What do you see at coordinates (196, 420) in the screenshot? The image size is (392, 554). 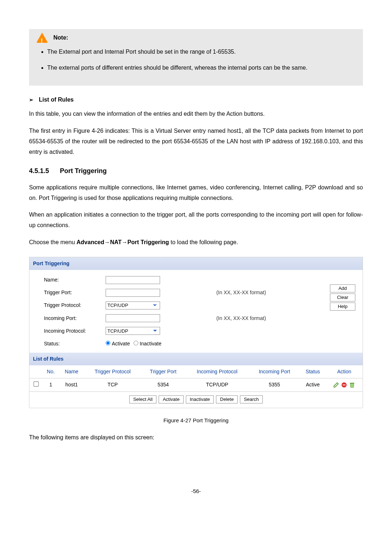 I see `figure-caption: Figure 4-27 Port Triggering` at bounding box center [196, 420].